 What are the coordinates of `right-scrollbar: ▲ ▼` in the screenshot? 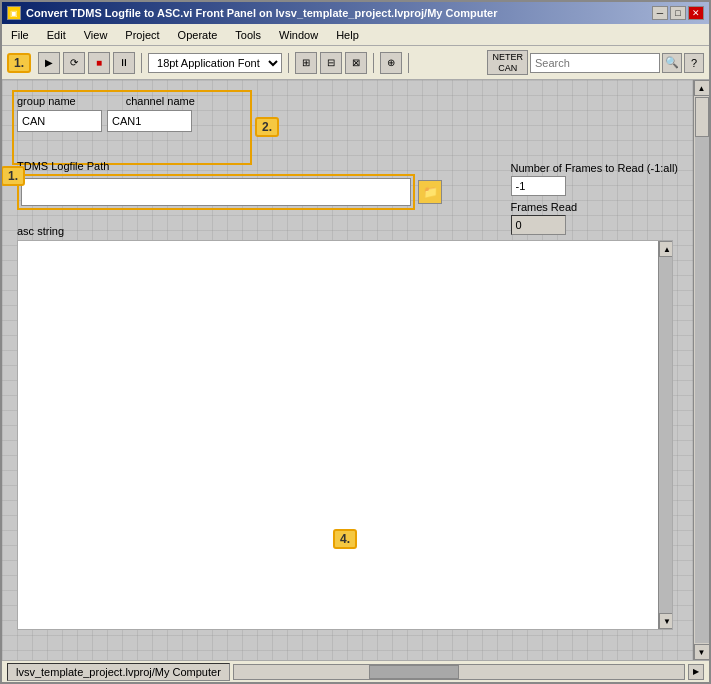 It's located at (701, 370).